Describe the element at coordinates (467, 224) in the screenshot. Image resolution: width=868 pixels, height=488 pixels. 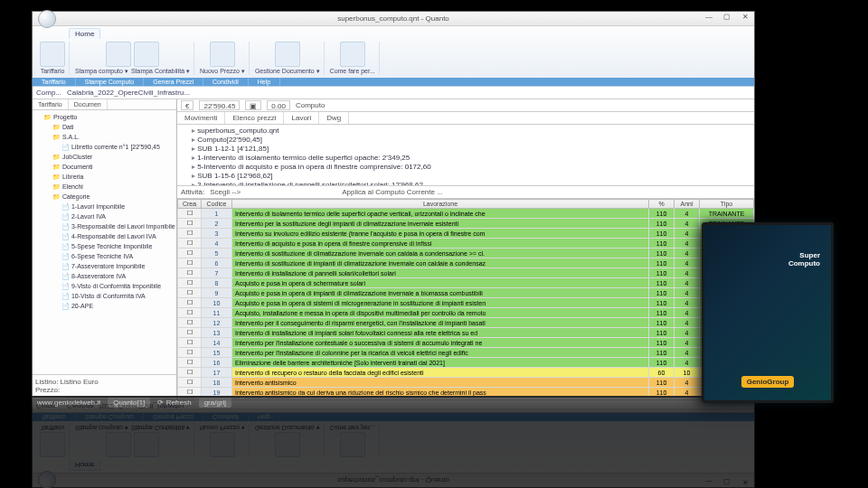
I see `table-row: ☐2Intervento per la sostituzione degli i…` at that location.